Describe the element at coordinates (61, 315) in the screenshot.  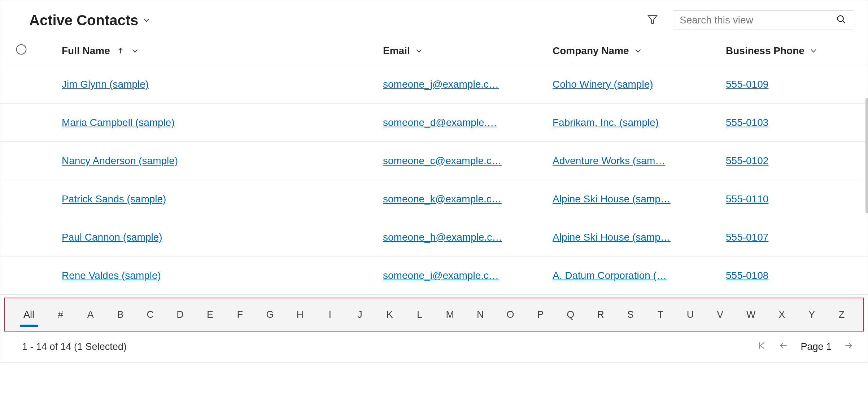
I see `alpha-filter-#: #` at that location.